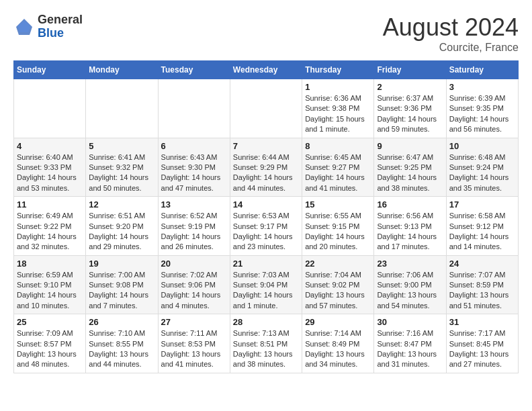 Image resolution: width=532 pixels, height=411 pixels. What do you see at coordinates (339, 70) in the screenshot?
I see `header-day-thursday: Thursday` at bounding box center [339, 70].